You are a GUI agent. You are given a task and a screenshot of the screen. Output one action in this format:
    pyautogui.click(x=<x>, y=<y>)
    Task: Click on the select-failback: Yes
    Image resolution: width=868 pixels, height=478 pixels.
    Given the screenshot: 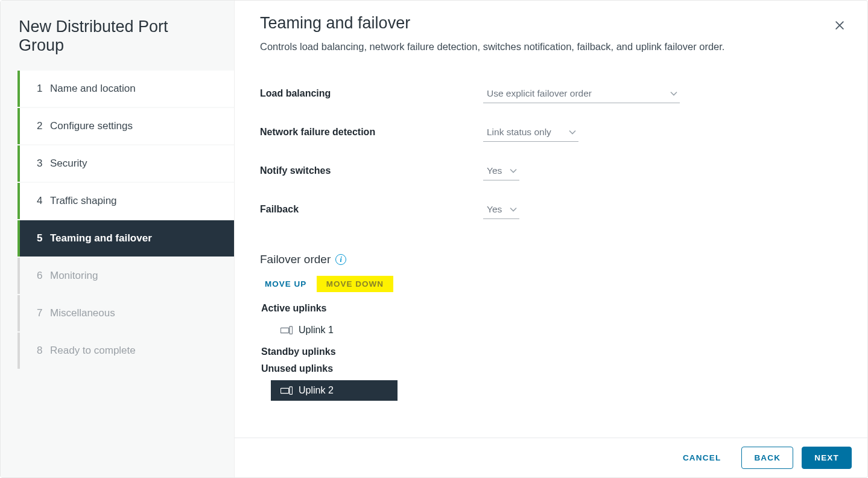 What is the action you would take?
    pyautogui.click(x=501, y=210)
    